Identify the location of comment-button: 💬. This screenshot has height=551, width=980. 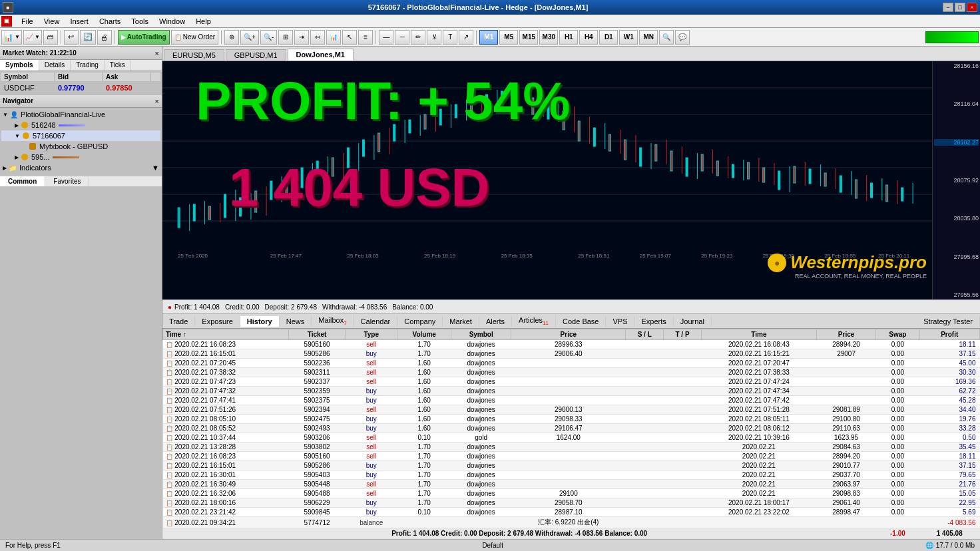
(682, 37).